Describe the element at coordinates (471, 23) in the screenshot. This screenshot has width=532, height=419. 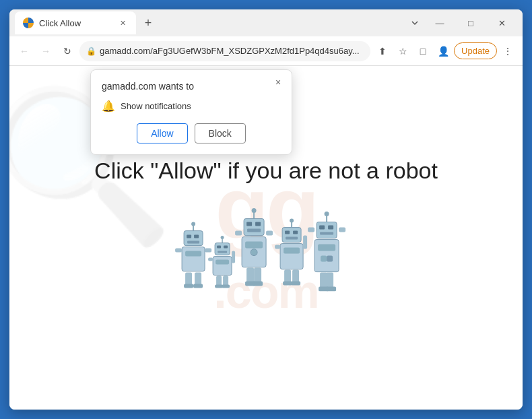
I see `maximize-button: □` at that location.